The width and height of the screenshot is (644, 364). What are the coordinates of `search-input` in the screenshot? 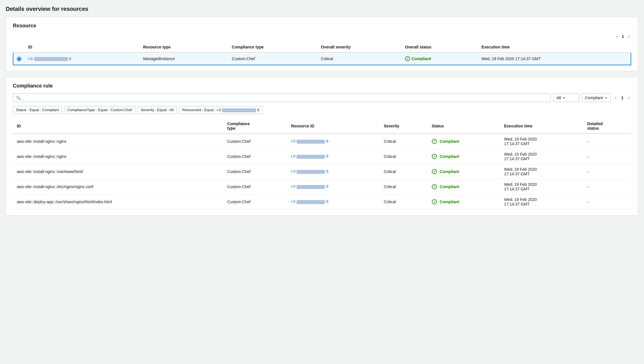 It's located at (285, 98).